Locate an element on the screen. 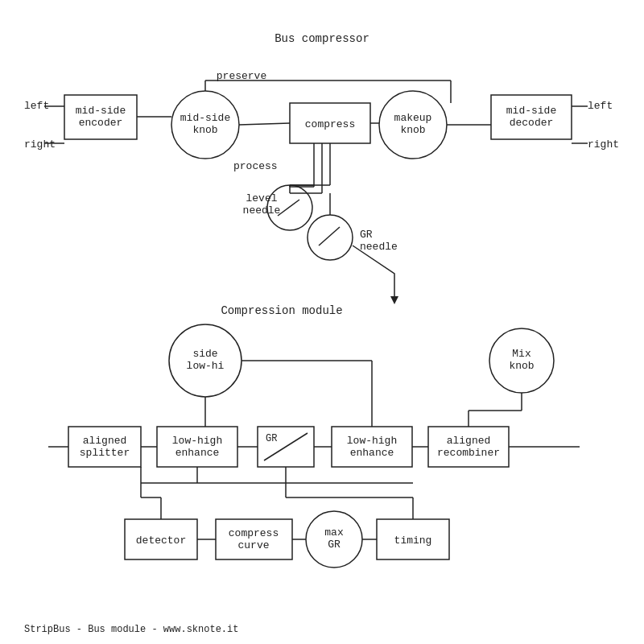 Image resolution: width=644 pixels, height=644 pixels. timing-label: timing is located at coordinates (414, 541).